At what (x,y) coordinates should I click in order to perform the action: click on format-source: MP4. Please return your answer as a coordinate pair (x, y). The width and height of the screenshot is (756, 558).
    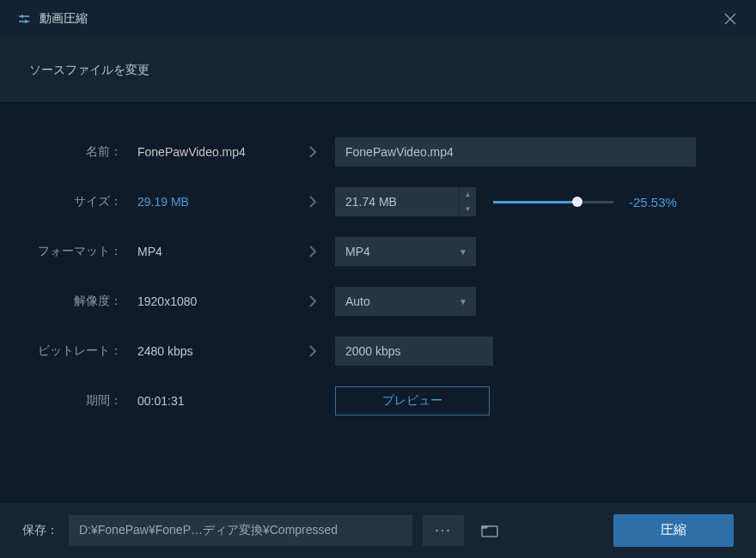
    Looking at the image, I should click on (215, 252).